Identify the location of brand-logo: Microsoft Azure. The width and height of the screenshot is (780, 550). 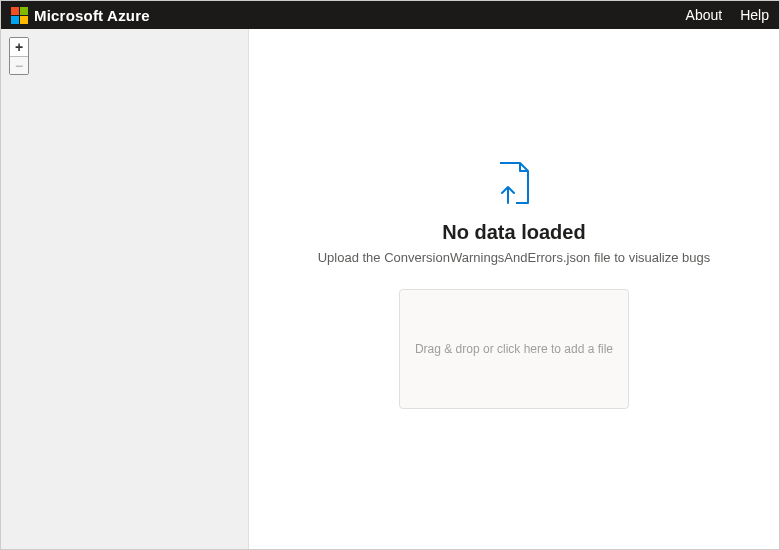
(80, 16).